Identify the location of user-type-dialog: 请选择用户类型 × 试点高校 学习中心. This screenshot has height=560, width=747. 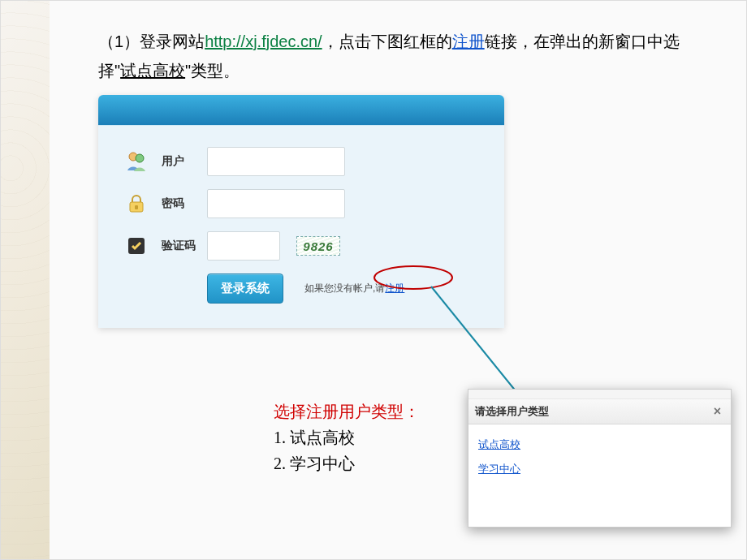
(599, 458).